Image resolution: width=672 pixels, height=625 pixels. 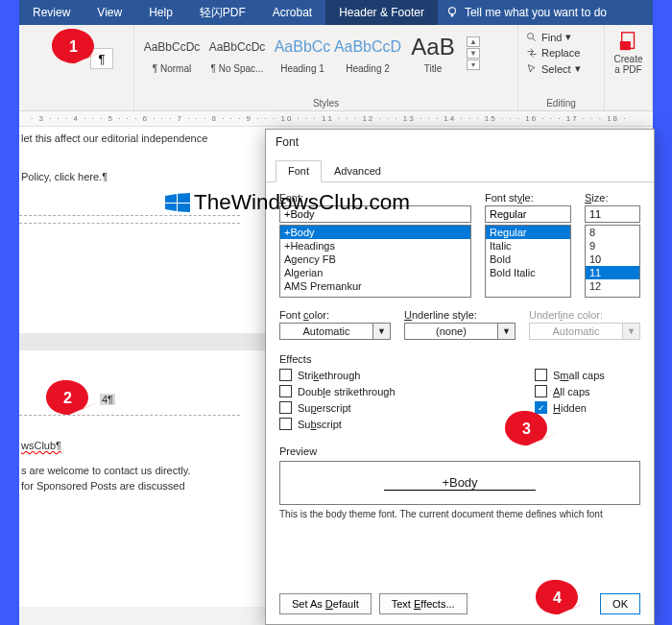 I want to click on allcaps-checkbox: All caps, so click(x=588, y=392).